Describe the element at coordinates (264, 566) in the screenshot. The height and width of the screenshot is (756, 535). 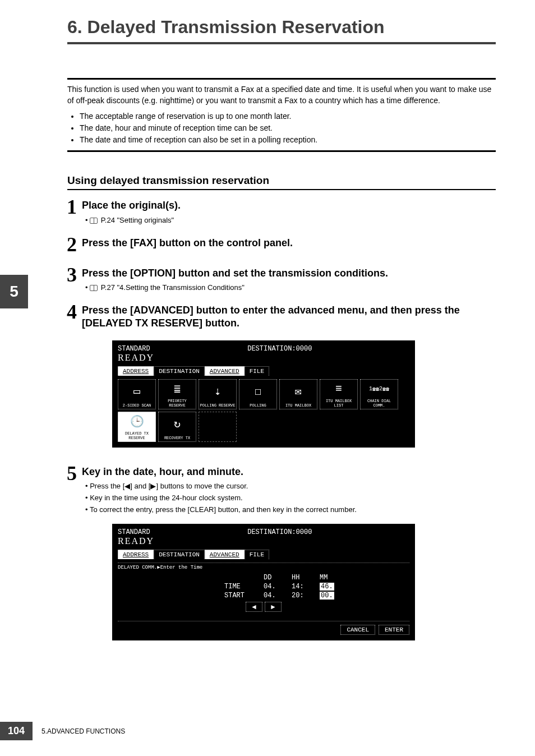
I see `lcd-prompt: DELAYED COMM.▶Enter the Time` at that location.